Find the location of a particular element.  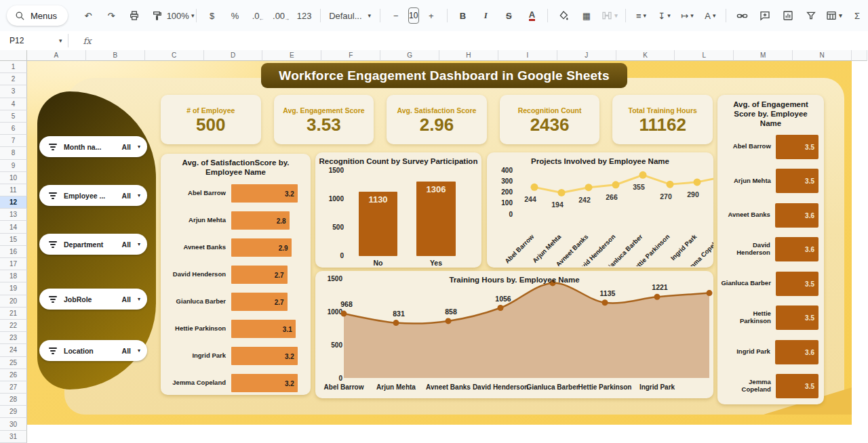

functions-button: Σ is located at coordinates (857, 16).